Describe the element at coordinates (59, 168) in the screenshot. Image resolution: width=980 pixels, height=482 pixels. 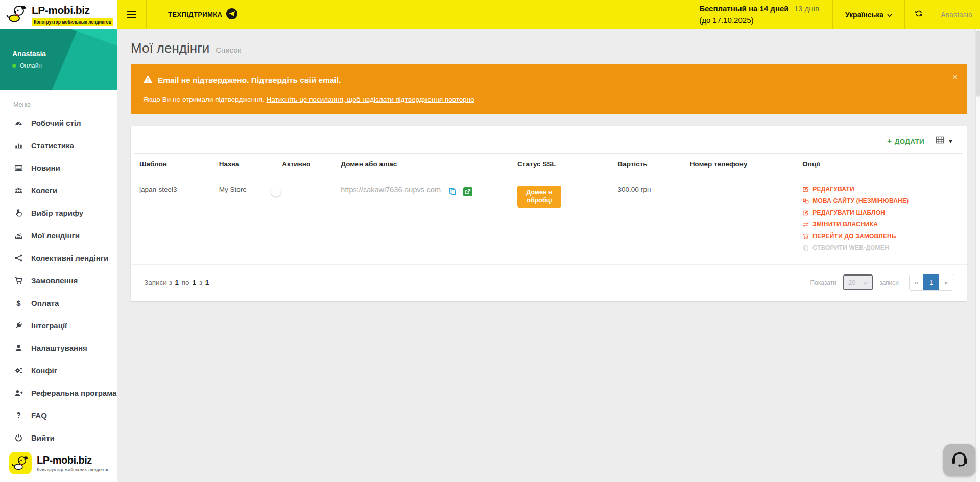
I see `sidebar-item-news: Новини` at that location.